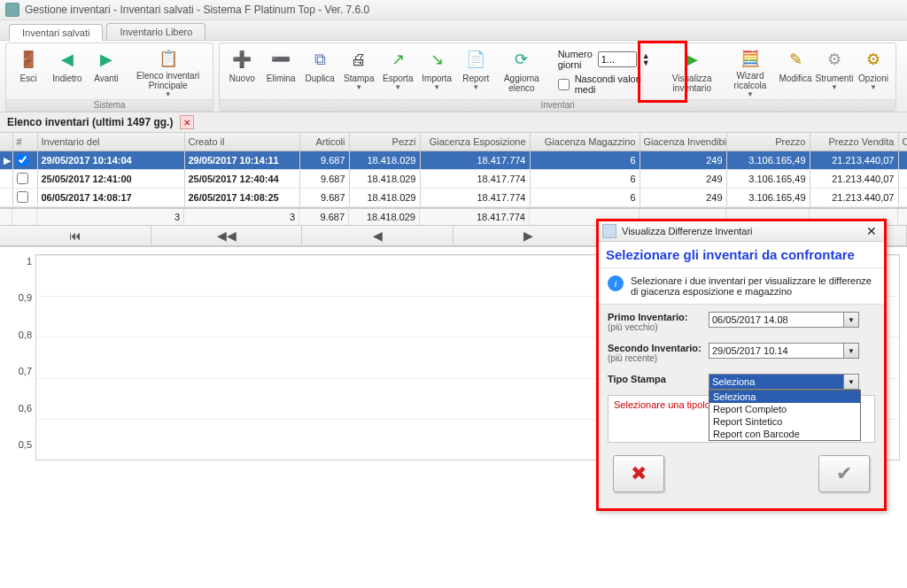 This screenshot has height=588, width=907. I want to click on y-tick-label: 0,7, so click(19, 371).